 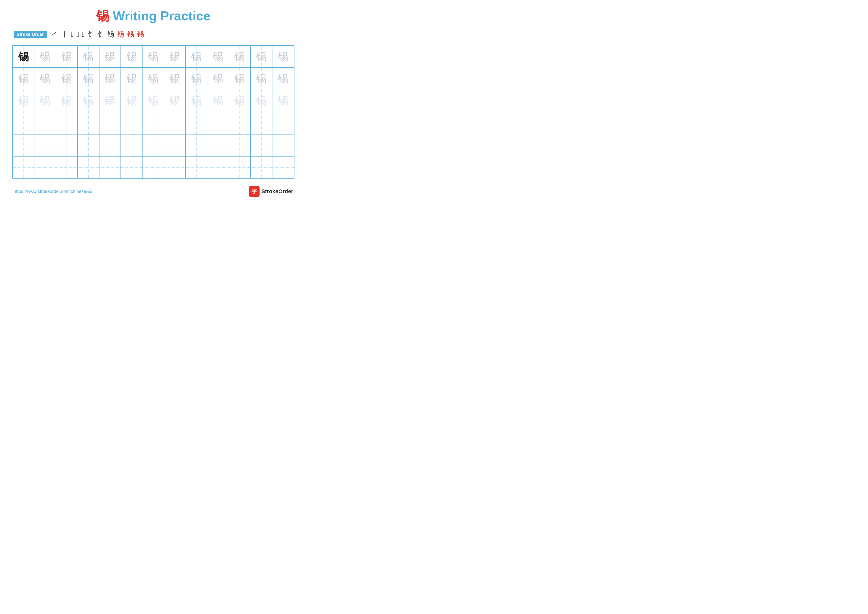 What do you see at coordinates (271, 191) in the screenshot?
I see `footer-logo: 字 StrokeOrder` at bounding box center [271, 191].